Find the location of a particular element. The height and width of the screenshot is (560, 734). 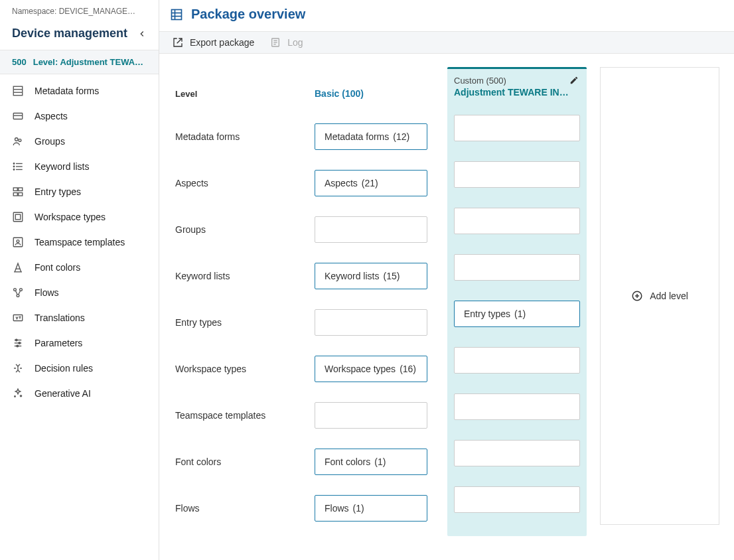

basic-pill: Workspace types(16) is located at coordinates (371, 369).